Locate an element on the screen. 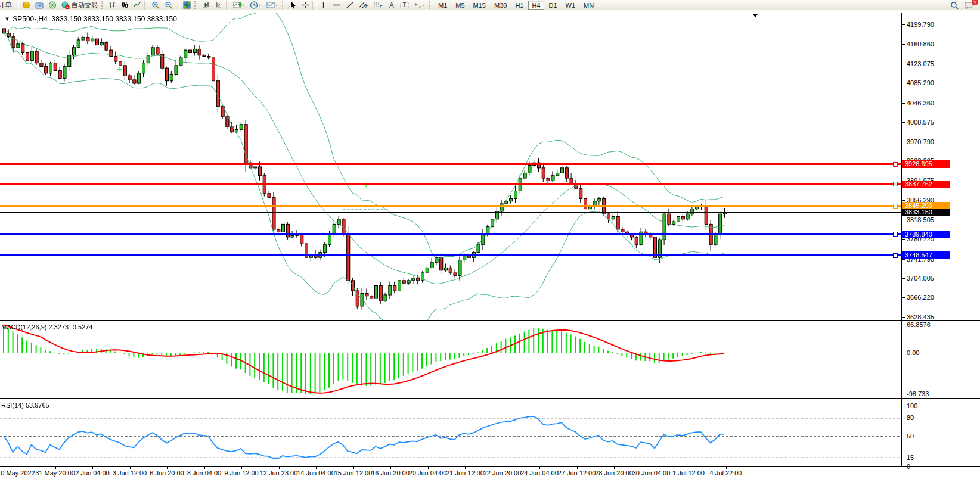  chart-shift-button is located at coordinates (219, 5).